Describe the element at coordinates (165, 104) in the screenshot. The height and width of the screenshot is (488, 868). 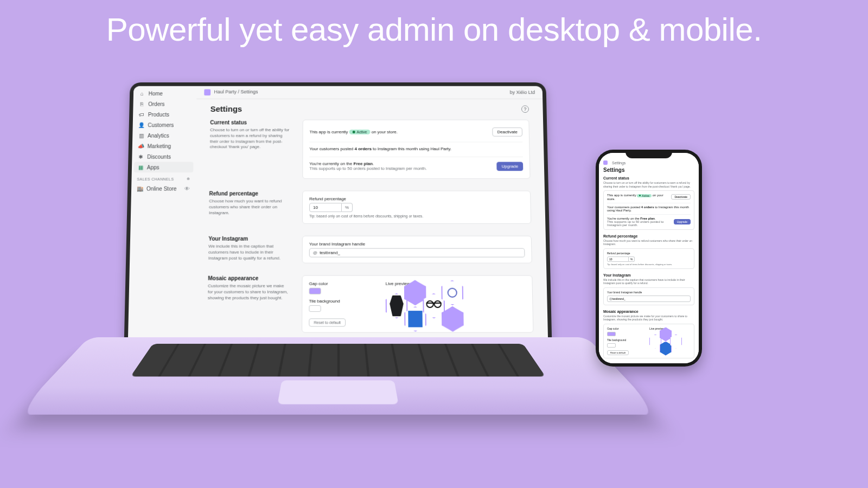
I see `sidebar-item-orders: ⎘Orders` at that location.